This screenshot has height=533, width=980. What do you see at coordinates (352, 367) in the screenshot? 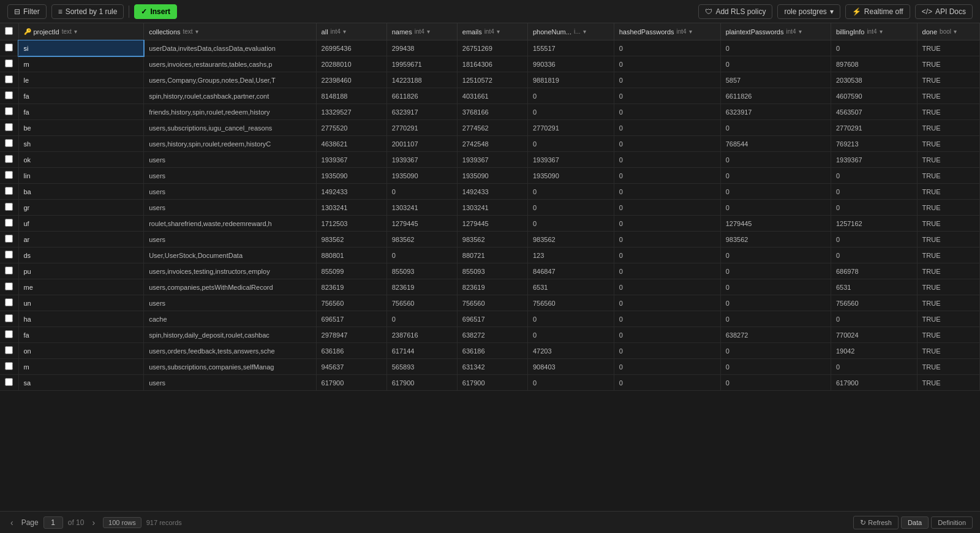
I see `cell-all: 945637` at bounding box center [352, 367].